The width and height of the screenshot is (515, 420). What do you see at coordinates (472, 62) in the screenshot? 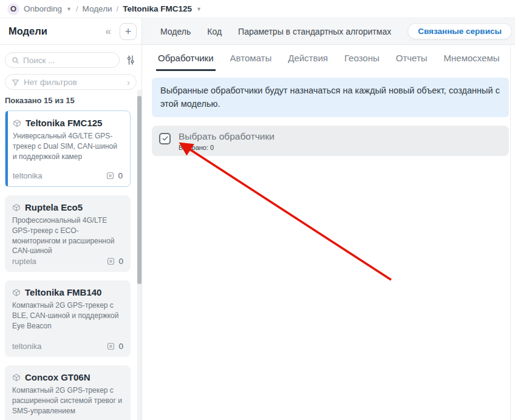
I see `subtab-mnemoschemes: Мнемосхемы` at bounding box center [472, 62].